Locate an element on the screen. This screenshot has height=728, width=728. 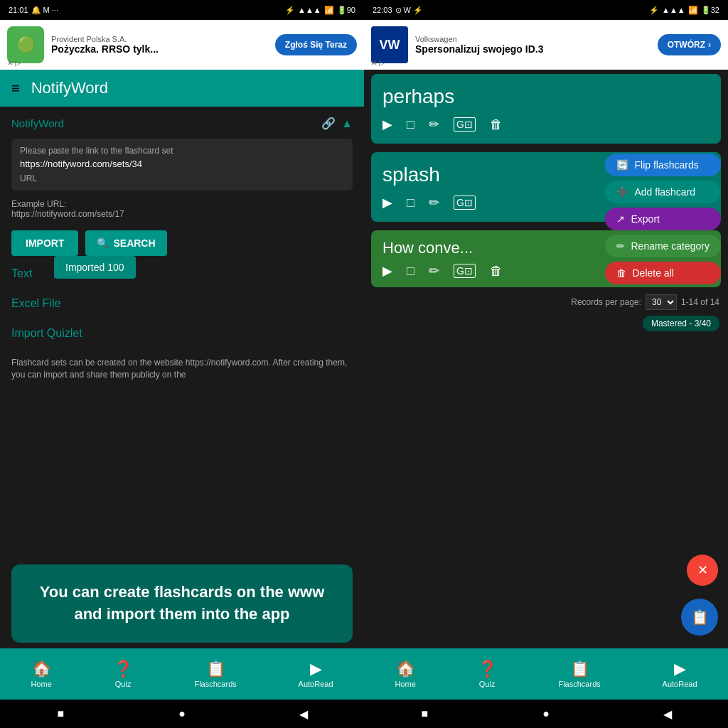
delete-icon-partial: 🗑 is located at coordinates (496, 272).